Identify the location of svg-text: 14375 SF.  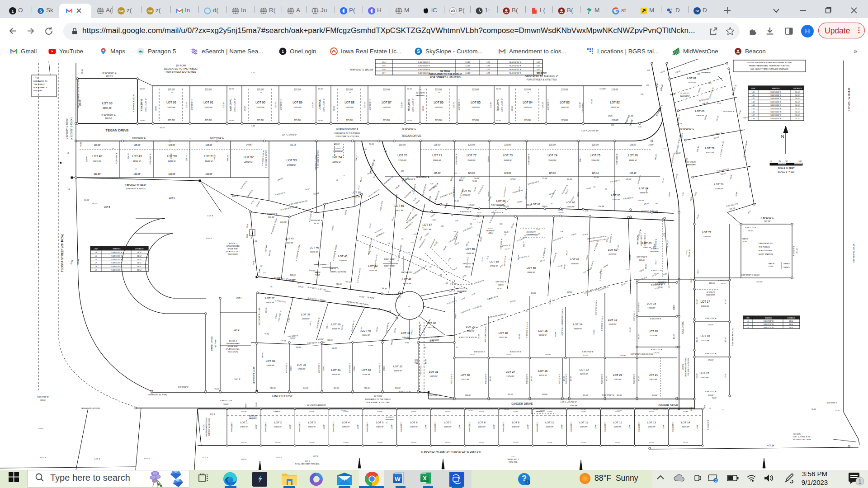
(398, 371).